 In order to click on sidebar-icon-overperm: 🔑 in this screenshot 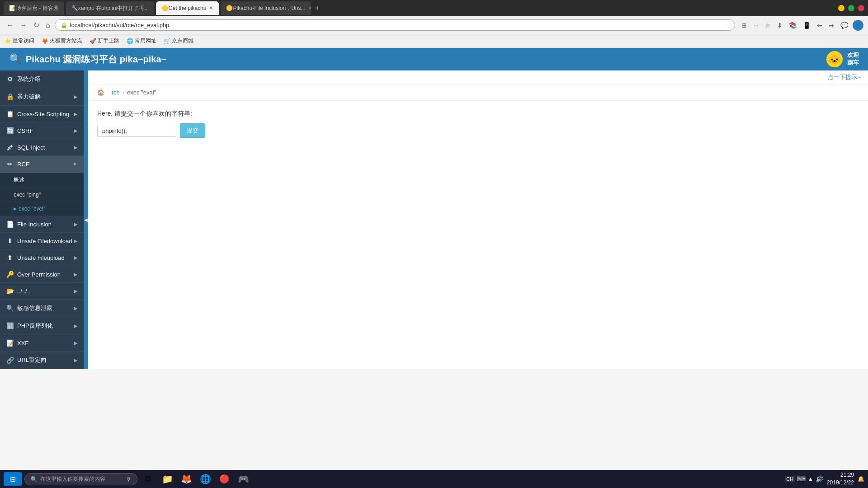, I will do `click(10, 274)`.